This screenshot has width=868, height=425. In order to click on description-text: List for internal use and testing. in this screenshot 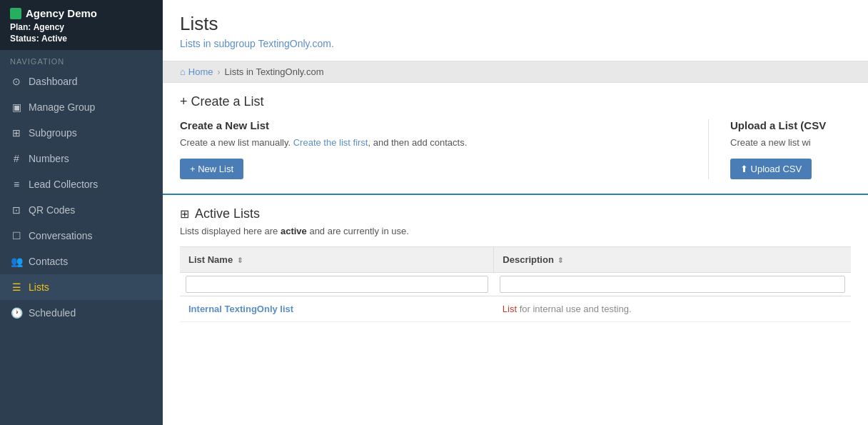, I will do `click(567, 309)`.